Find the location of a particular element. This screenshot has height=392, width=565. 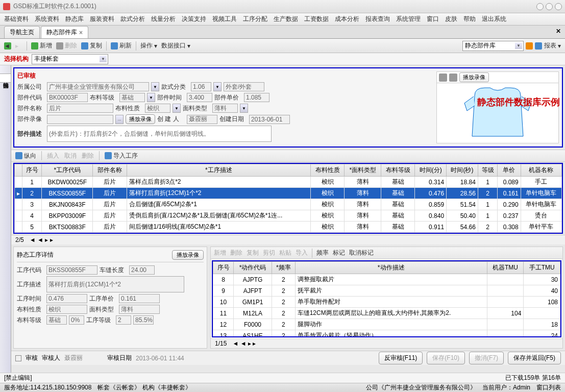

menu-item: 退出系统 is located at coordinates (494, 19).